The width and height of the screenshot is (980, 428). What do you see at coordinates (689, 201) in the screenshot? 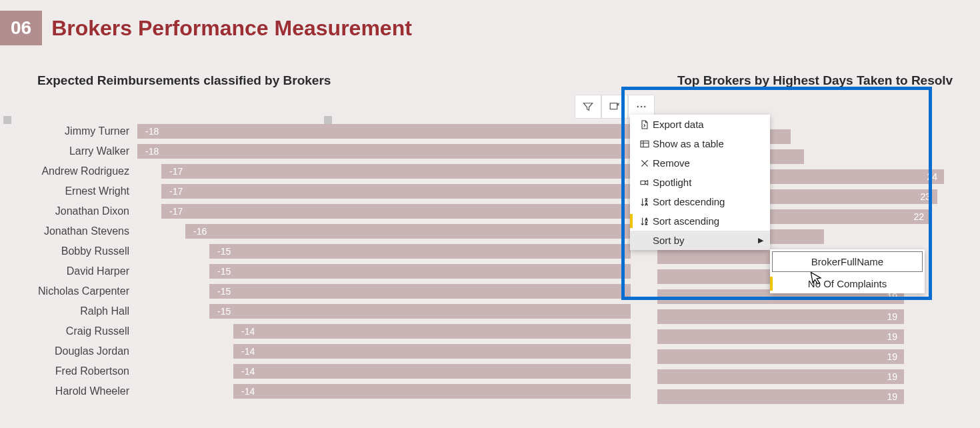
I see `menu-item-label: Sort descending` at bounding box center [689, 201].